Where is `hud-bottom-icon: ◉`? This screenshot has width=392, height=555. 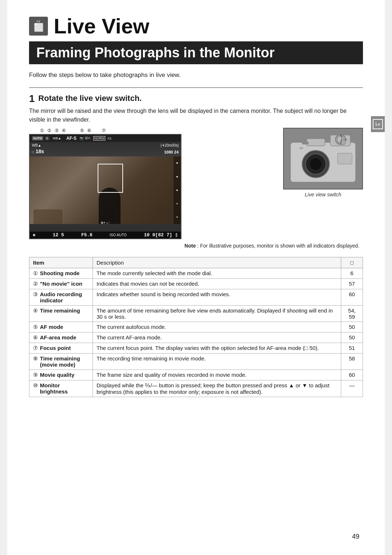
hud-bottom-icon: ◉ is located at coordinates (34, 235).